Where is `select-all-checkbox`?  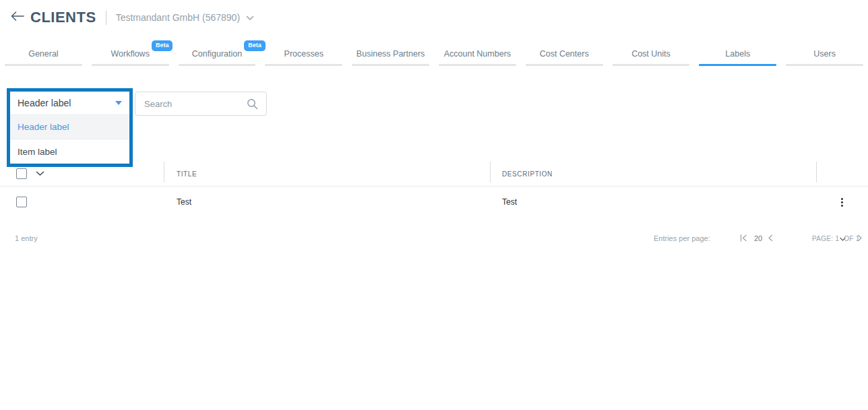 select-all-checkbox is located at coordinates (22, 174).